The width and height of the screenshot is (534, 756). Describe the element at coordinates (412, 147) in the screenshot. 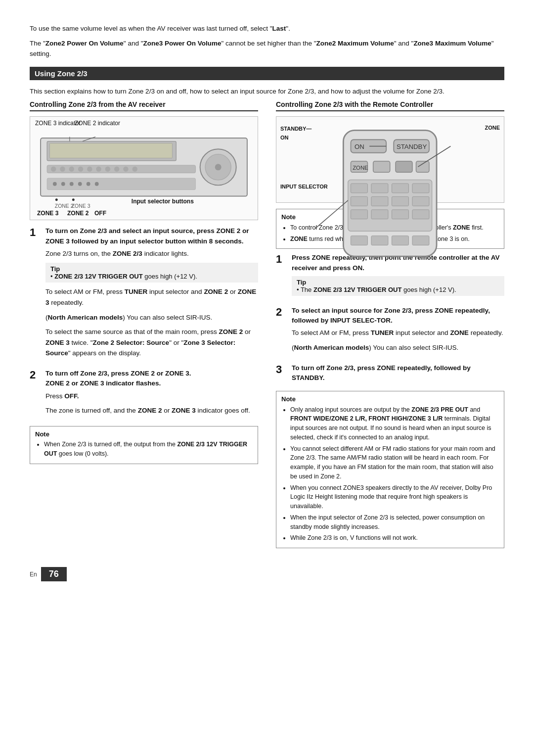

I see `svg-text: STANDBY` at that location.